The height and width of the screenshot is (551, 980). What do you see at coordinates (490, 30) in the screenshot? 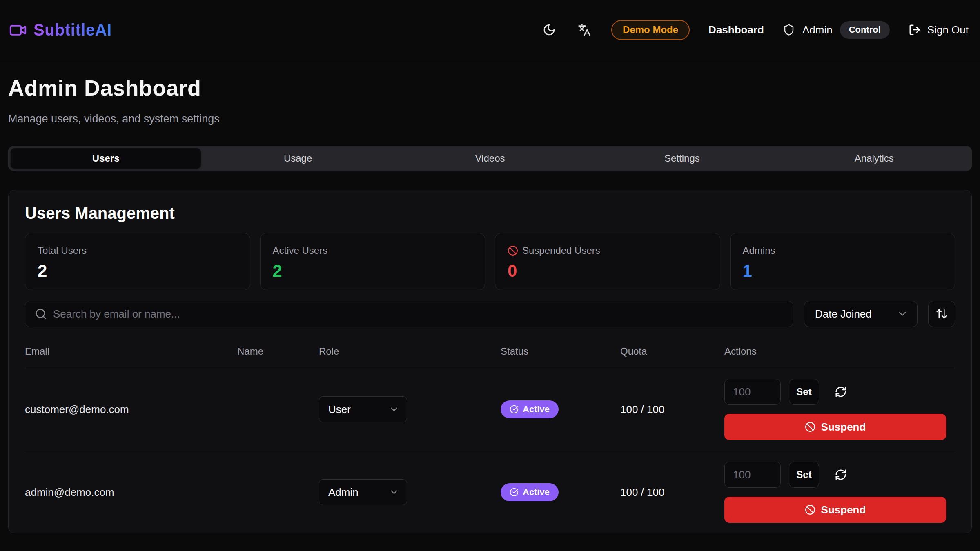
I see `top-nav: SubtitleAI Demo Mode Dashboard` at bounding box center [490, 30].